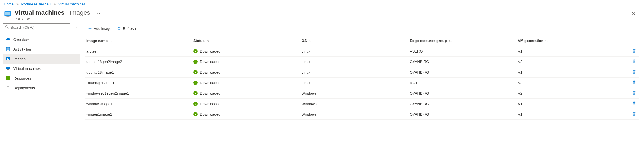  I want to click on table-row: Ubuntugen2test1 ✓ Downloaded Linux RG1 V…, so click(362, 83).